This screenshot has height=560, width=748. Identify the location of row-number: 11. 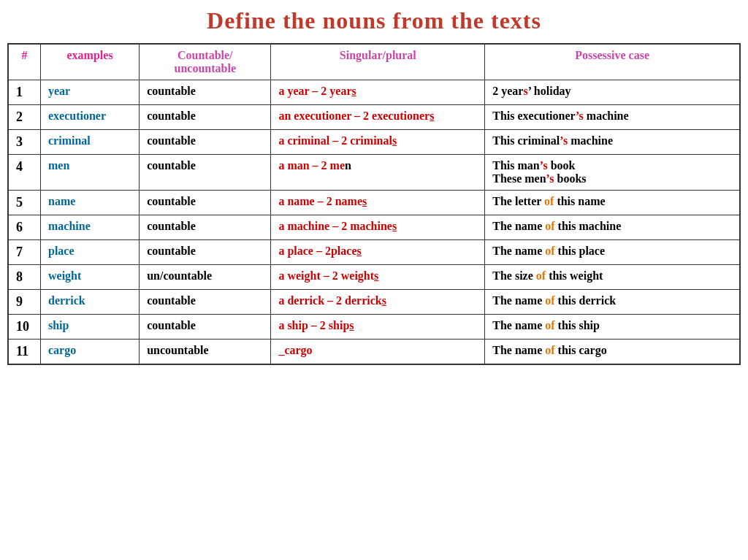
(24, 352).